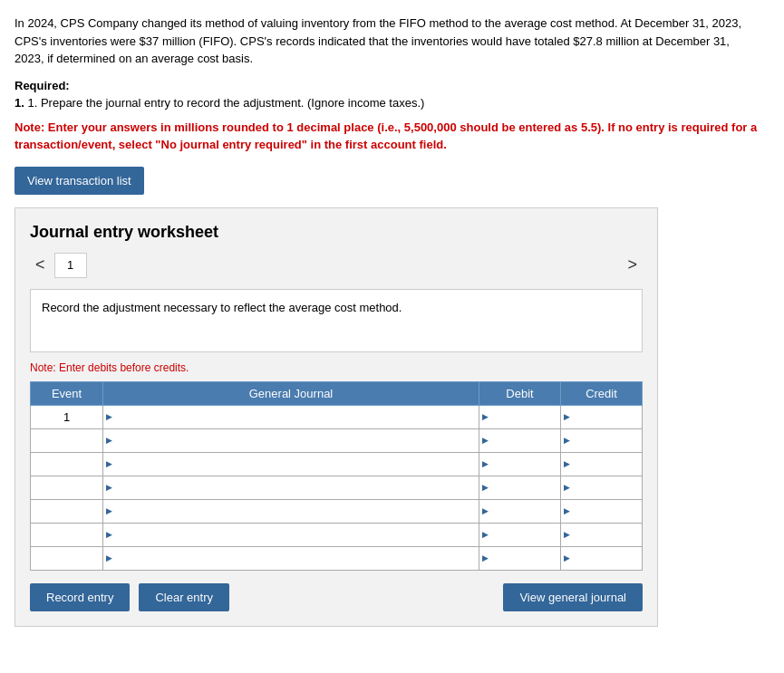 The height and width of the screenshot is (673, 784). Describe the element at coordinates (336, 368) in the screenshot. I see `debits-note: Note: Enter debits before credits.` at that location.